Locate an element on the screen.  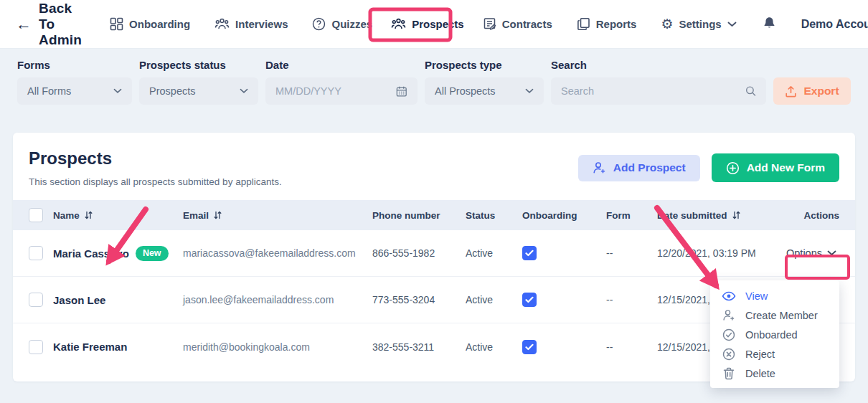
notifications-button is located at coordinates (769, 24).